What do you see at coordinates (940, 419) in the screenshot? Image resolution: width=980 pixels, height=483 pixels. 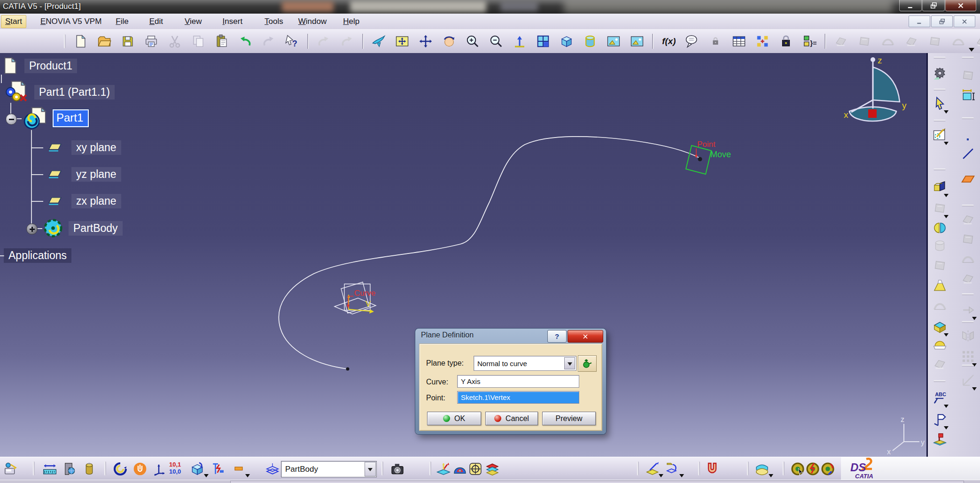 I see `flag-note-icon` at bounding box center [940, 419].